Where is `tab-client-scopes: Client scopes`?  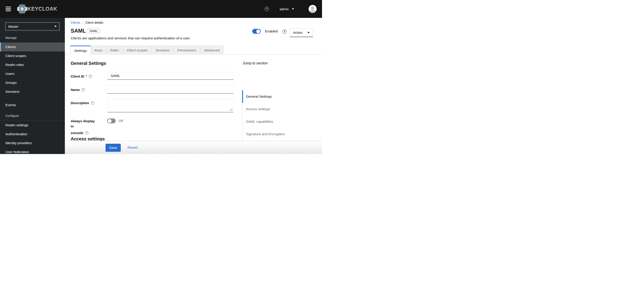 tab-client-scopes: Client scopes is located at coordinates (137, 50).